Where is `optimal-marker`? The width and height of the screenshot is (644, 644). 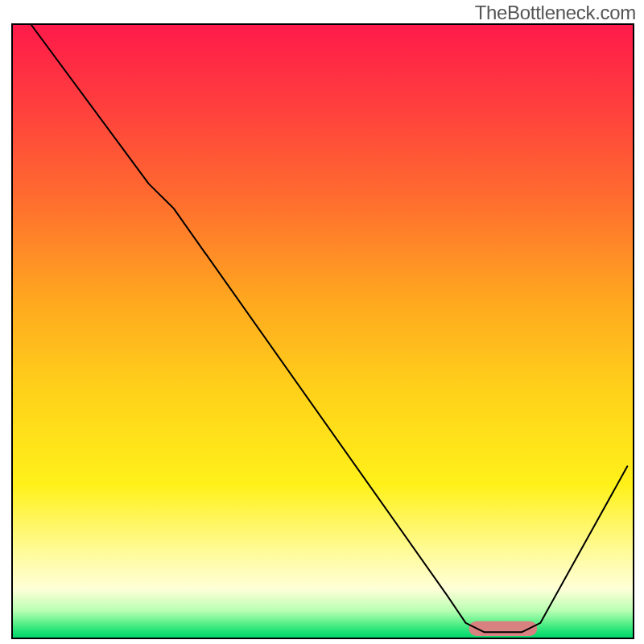
optimal-marker is located at coordinates (502, 629).